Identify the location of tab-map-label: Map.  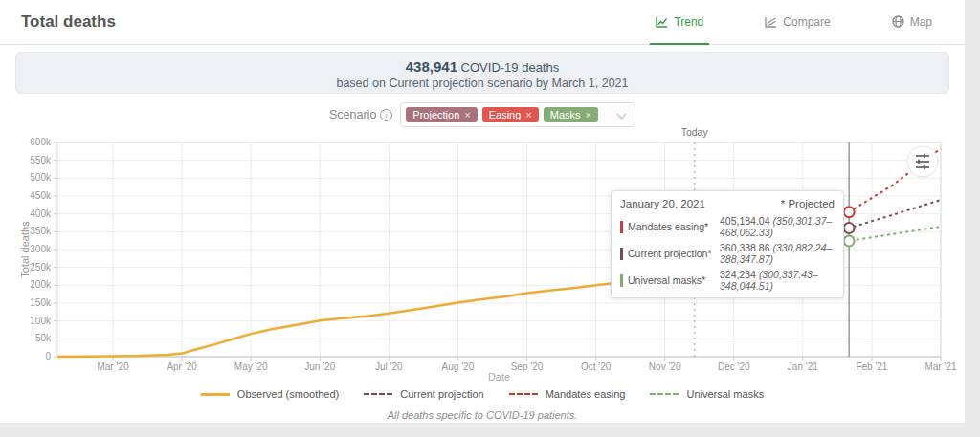
(921, 22).